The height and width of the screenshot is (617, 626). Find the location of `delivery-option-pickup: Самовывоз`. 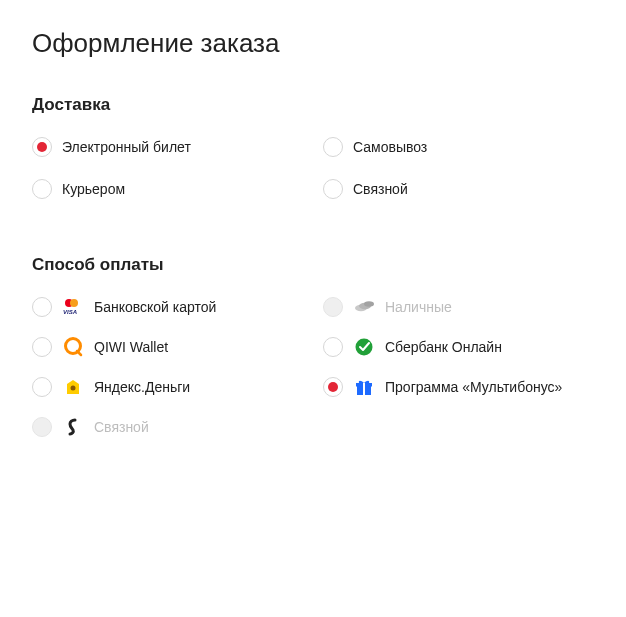

delivery-option-pickup: Самовывоз is located at coordinates (458, 147).